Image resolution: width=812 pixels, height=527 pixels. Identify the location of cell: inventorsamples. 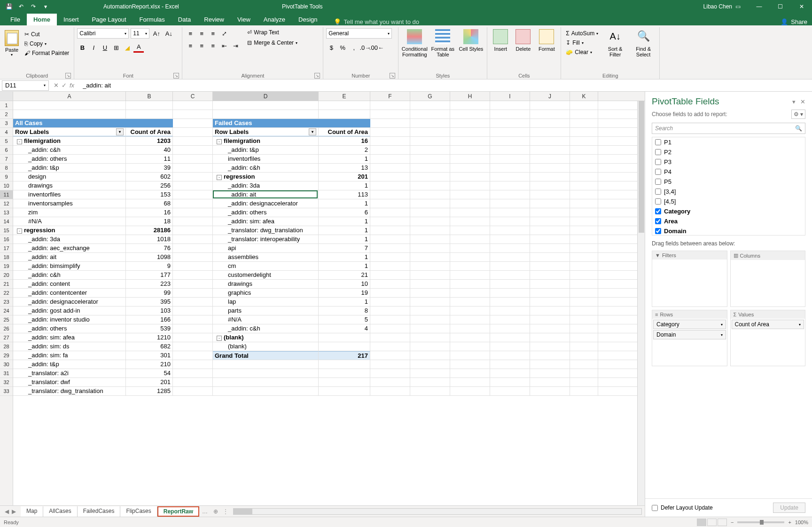
(70, 204).